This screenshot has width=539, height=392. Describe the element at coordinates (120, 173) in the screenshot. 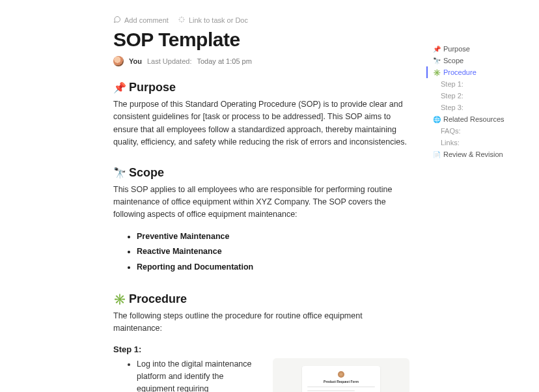

I see `telescope-icon: 🔭` at that location.